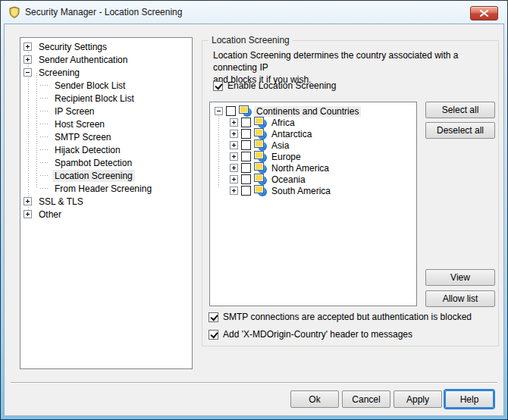 The image size is (508, 420). I want to click on description-line-1: Location Screening determines the countr…, so click(350, 61).